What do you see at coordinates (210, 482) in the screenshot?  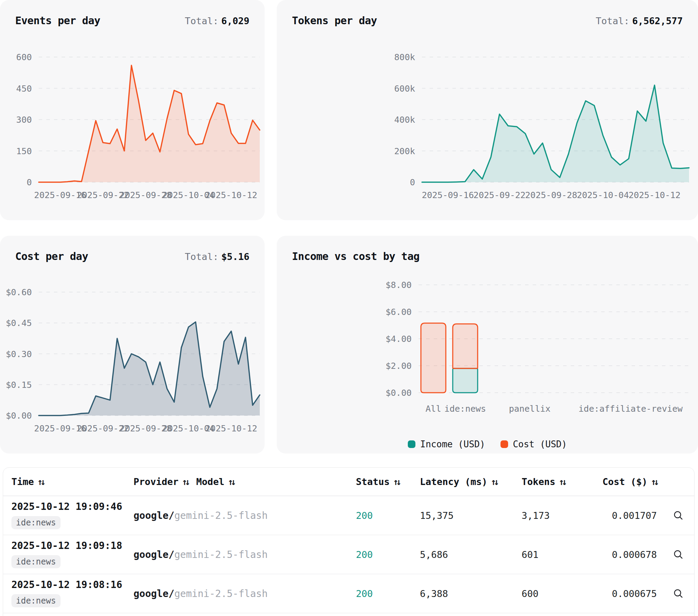 I see `column-header-model: Model` at bounding box center [210, 482].